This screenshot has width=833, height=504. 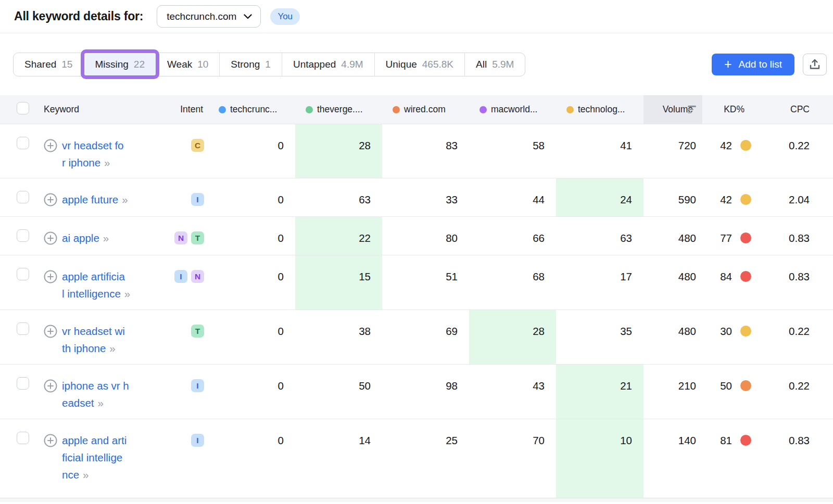 I want to click on add-to-list-button: + Add to list, so click(x=753, y=64).